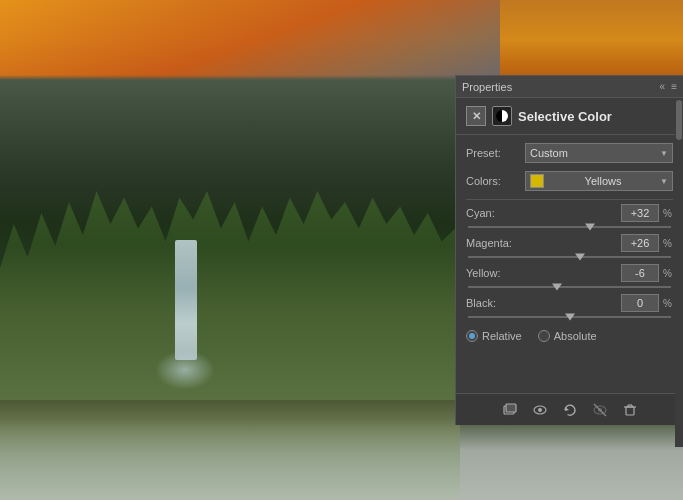 Image resolution: width=683 pixels, height=500 pixels. Describe the element at coordinates (570, 153) in the screenshot. I see `preset-row: Preset: Custom ▼` at that location.